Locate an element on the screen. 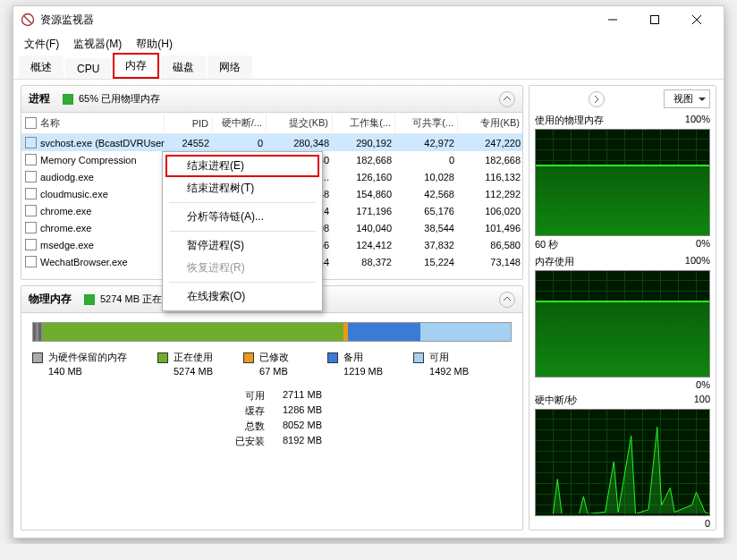  tab-memory: 内存 is located at coordinates (136, 66).